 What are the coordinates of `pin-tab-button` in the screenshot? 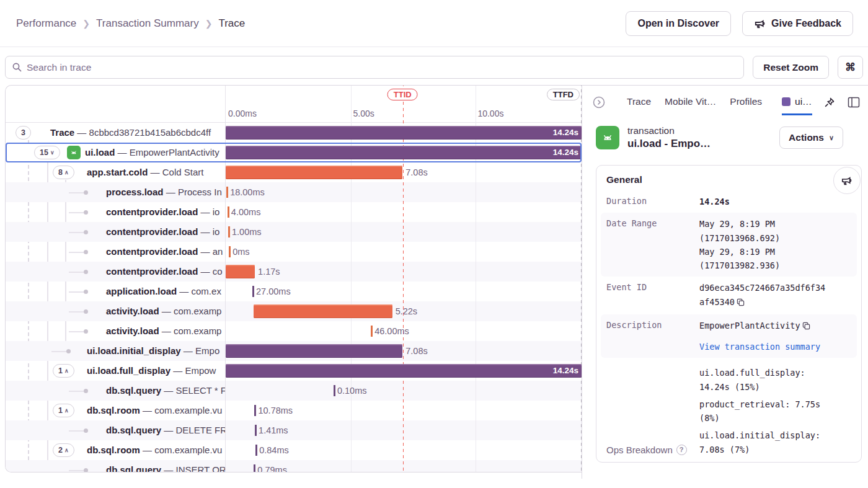 It's located at (830, 103).